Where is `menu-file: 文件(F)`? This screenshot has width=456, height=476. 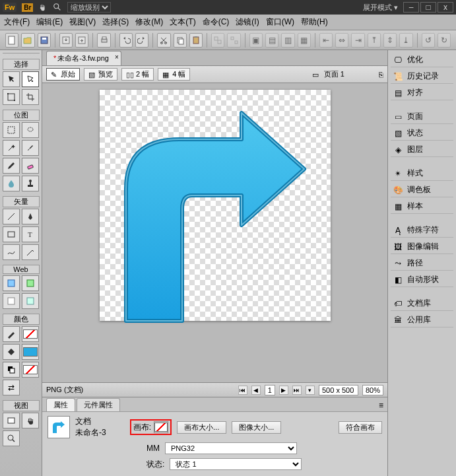 menu-file: 文件(F) is located at coordinates (17, 22).